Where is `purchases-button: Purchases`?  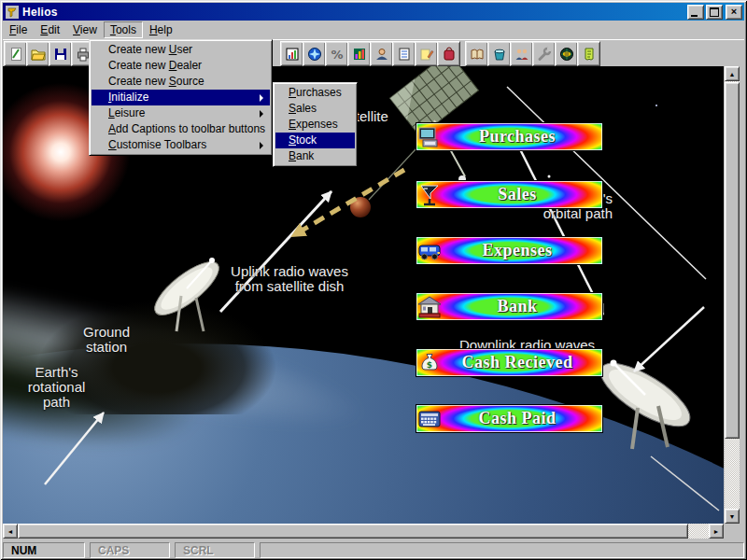
purchases-button: Purchases is located at coordinates (510, 136).